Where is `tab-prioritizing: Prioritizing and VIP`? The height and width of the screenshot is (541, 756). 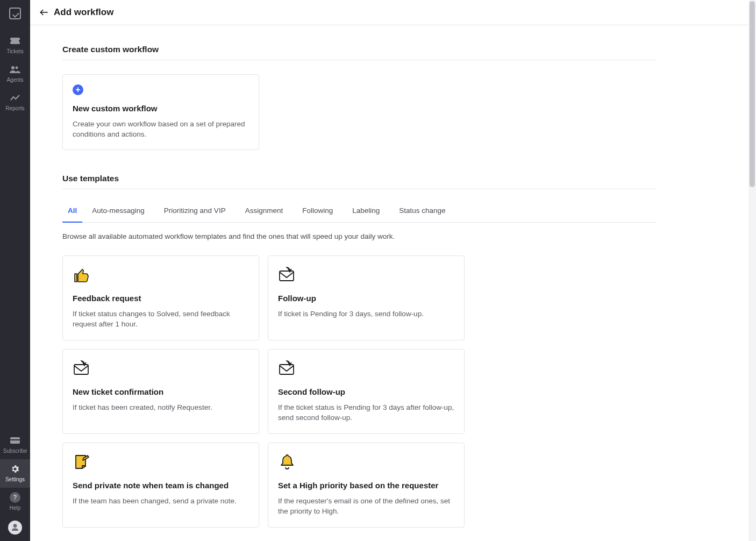
tab-prioritizing: Prioritizing and VIP is located at coordinates (195, 211).